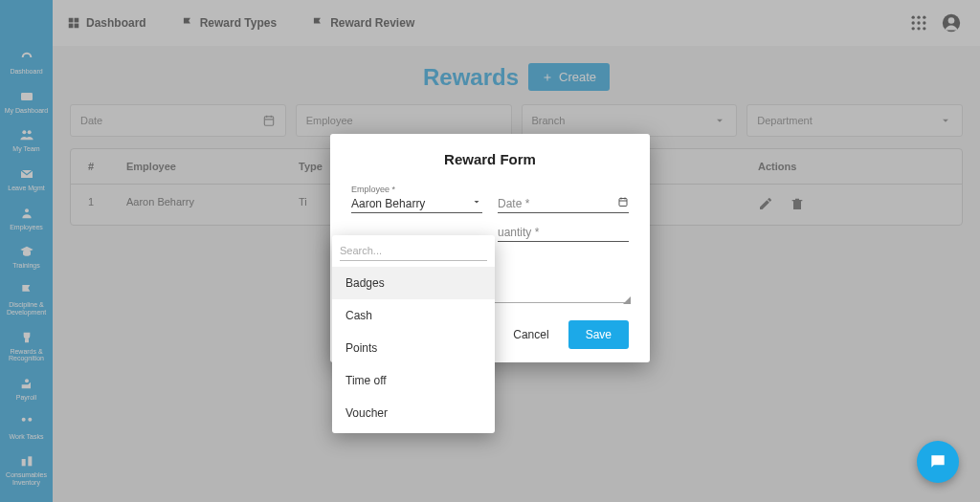 Image resolution: width=980 pixels, height=502 pixels. What do you see at coordinates (938, 462) in the screenshot?
I see `chat-icon` at bounding box center [938, 462].